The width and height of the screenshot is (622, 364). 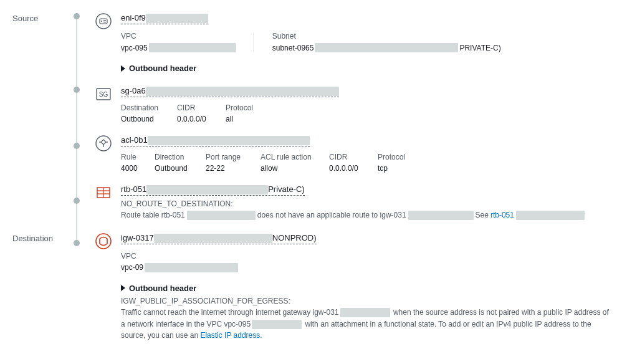 What do you see at coordinates (103, 95) in the screenshot?
I see `svg-text: SG` at bounding box center [103, 95].